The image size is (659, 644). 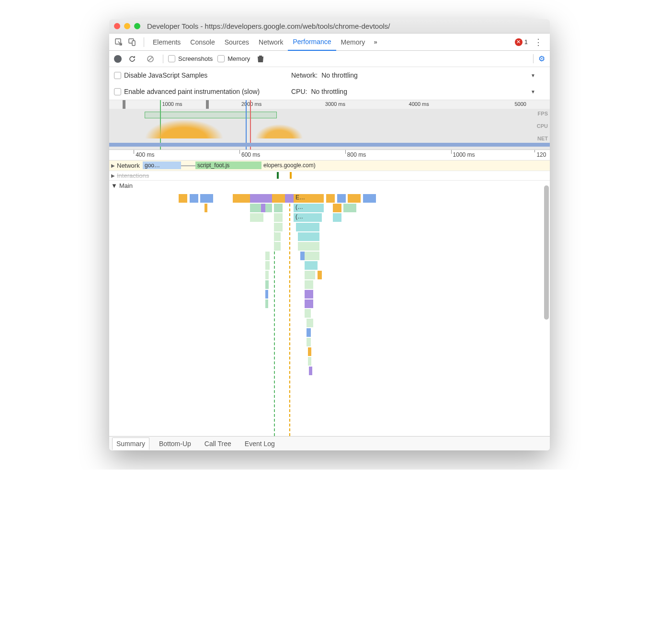 What do you see at coordinates (218, 444) in the screenshot?
I see `tab-call-tree: Call Tree` at bounding box center [218, 444].